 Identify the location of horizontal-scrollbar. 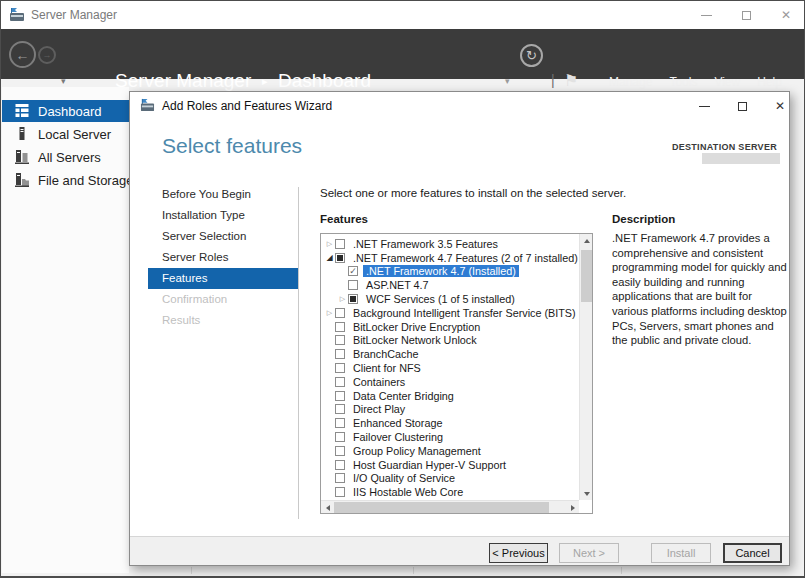
(450, 506).